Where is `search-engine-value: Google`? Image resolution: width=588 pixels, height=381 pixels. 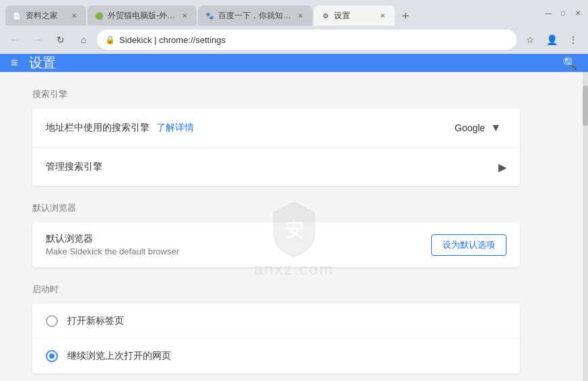
search-engine-value: Google is located at coordinates (470, 128).